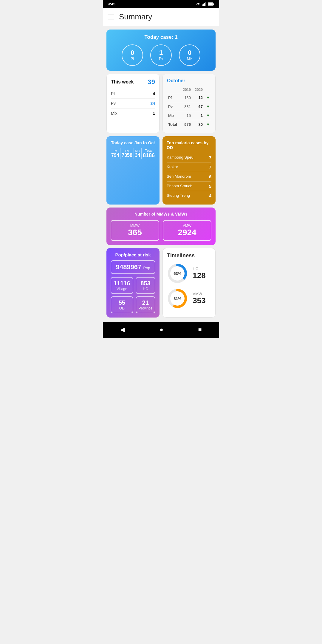 The width and height of the screenshot is (322, 644). What do you see at coordinates (161, 330) in the screenshot?
I see `home-button: ●` at bounding box center [161, 330].